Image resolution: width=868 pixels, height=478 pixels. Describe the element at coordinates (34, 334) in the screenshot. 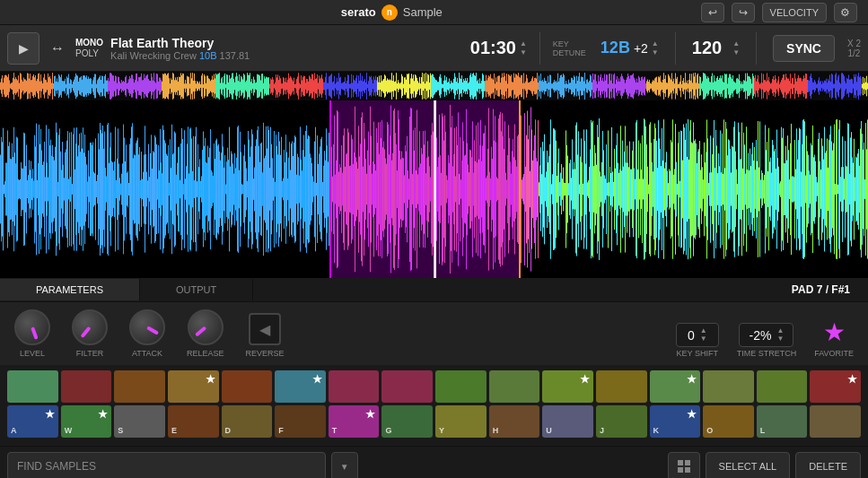

I see `level-knob-indicator` at that location.